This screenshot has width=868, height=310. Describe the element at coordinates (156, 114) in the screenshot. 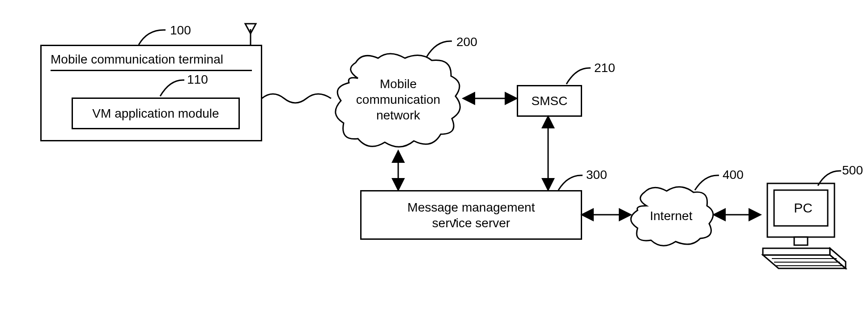

I see `vm-module-label: VM application module` at that location.